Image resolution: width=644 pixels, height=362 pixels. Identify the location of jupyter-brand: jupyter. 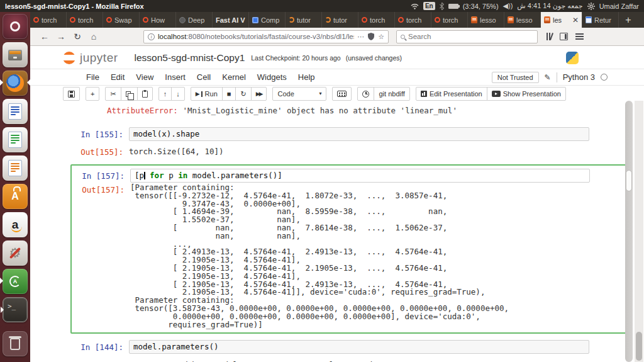
(99, 58).